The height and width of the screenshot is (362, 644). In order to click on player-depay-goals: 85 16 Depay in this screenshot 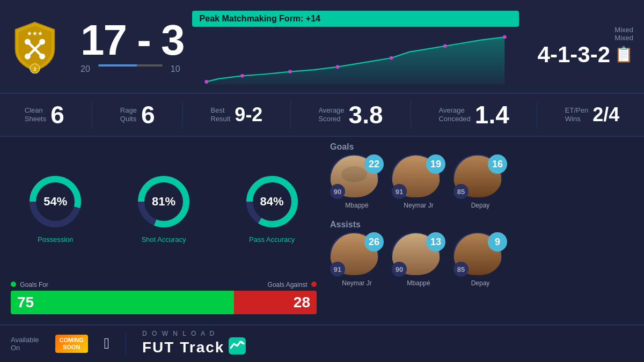, I will do `click(480, 182)`.